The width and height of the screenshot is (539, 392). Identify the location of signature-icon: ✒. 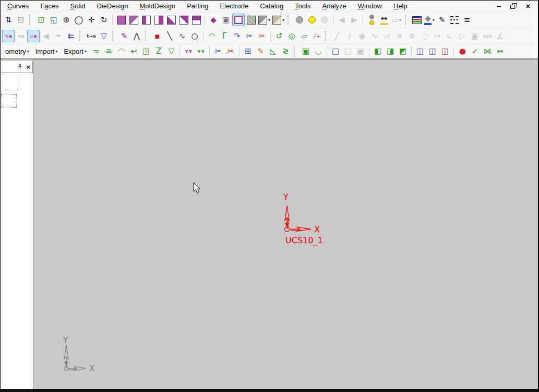
(58, 36).